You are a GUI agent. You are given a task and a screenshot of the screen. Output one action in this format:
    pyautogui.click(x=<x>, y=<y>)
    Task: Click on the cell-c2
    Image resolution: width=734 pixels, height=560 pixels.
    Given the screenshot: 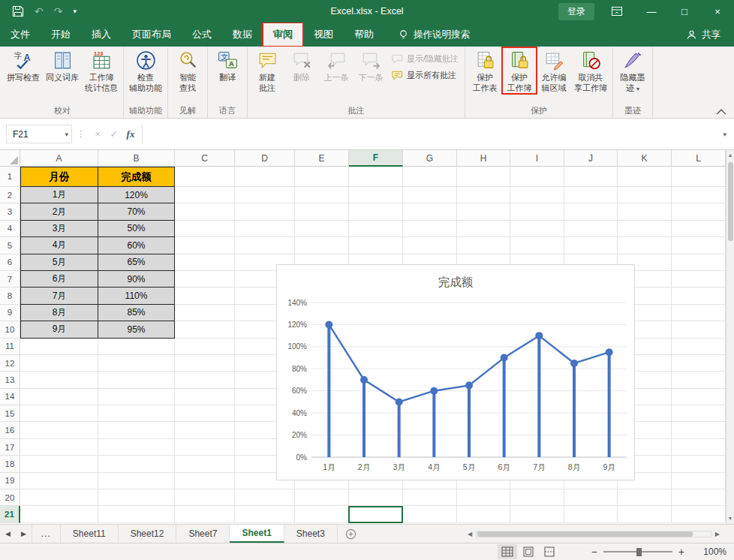 What is the action you would take?
    pyautogui.click(x=205, y=195)
    